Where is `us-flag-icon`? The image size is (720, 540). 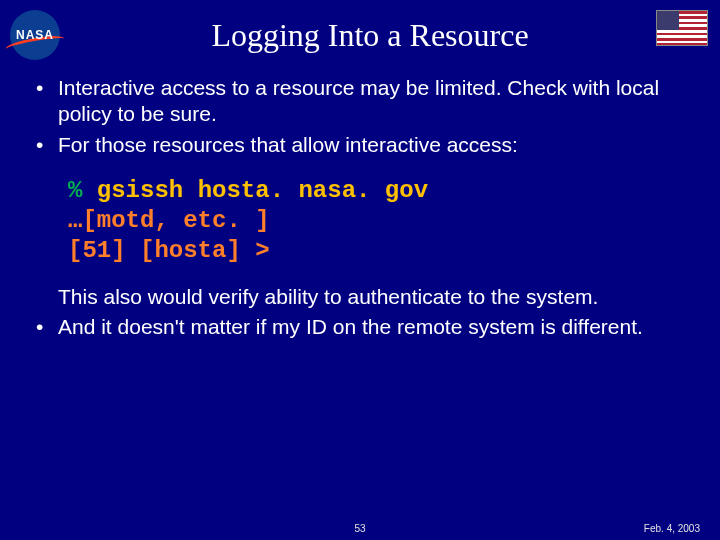 us-flag-icon is located at coordinates (682, 28).